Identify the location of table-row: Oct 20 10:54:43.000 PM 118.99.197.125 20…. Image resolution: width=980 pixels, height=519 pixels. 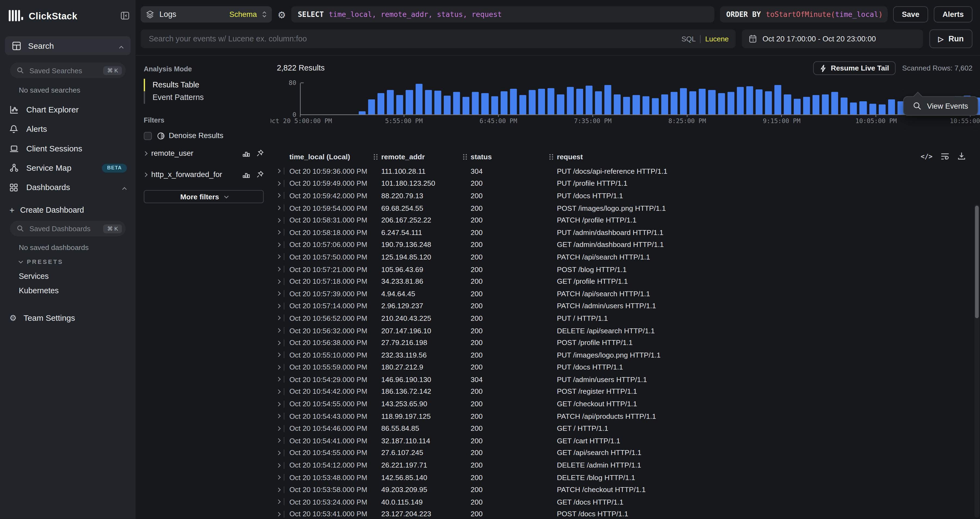
(625, 416).